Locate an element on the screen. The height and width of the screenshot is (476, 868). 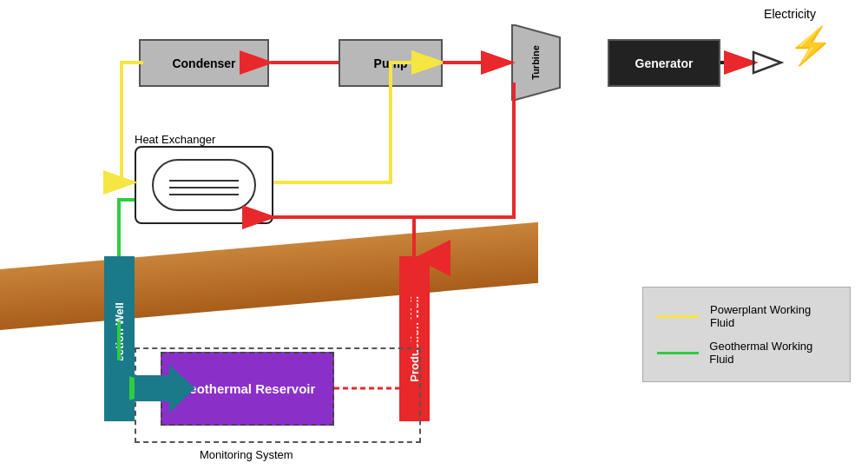
electricity-label: Electricity is located at coordinates (790, 14).